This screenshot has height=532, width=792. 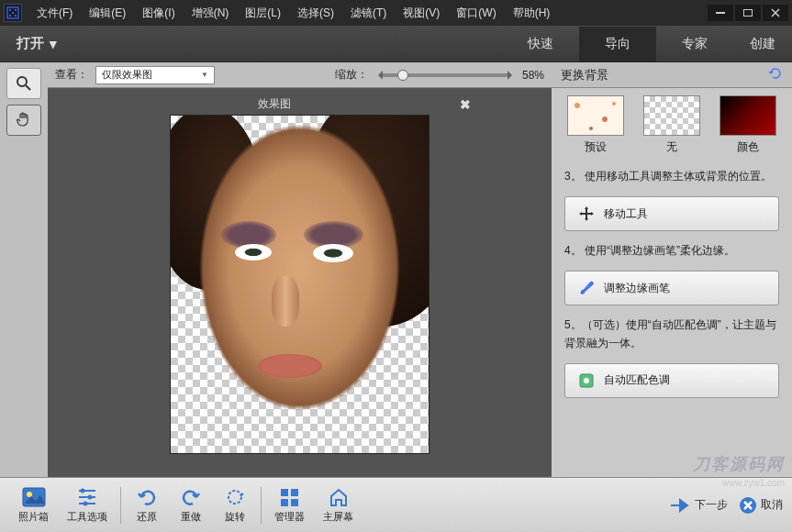 I want to click on left-toolbox, so click(x=24, y=270).